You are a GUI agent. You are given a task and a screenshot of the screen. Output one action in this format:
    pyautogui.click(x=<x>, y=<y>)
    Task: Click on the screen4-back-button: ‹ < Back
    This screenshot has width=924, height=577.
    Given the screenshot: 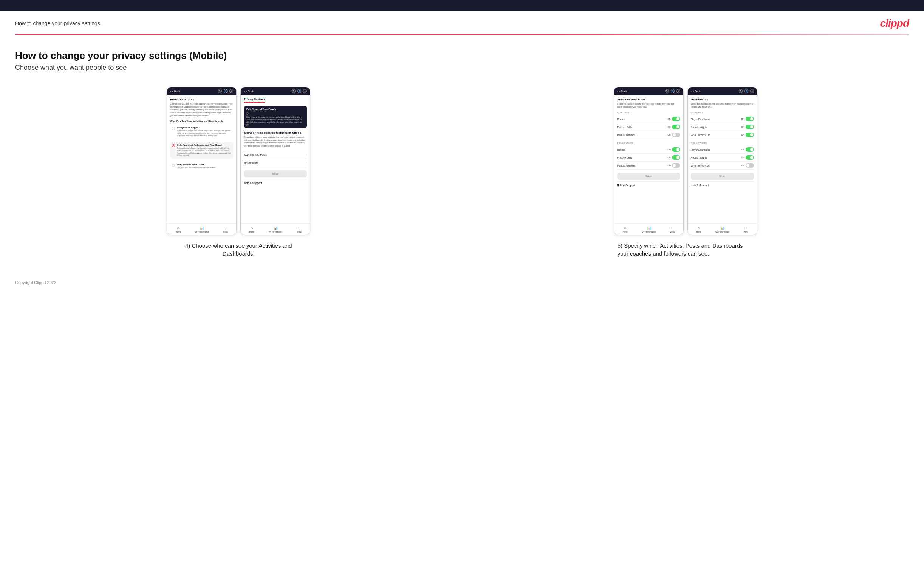 What is the action you would take?
    pyautogui.click(x=696, y=91)
    